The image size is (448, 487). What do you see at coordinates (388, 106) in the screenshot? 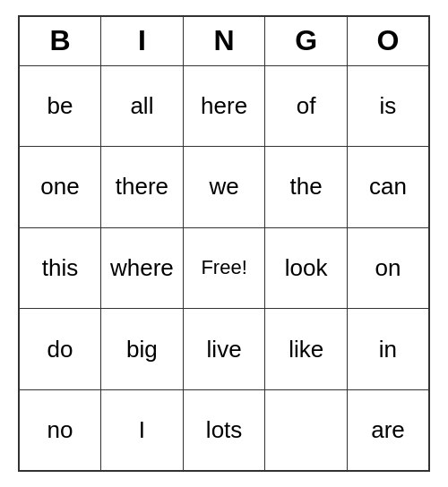
I see `bingo-cell-0-4: is` at bounding box center [388, 106].